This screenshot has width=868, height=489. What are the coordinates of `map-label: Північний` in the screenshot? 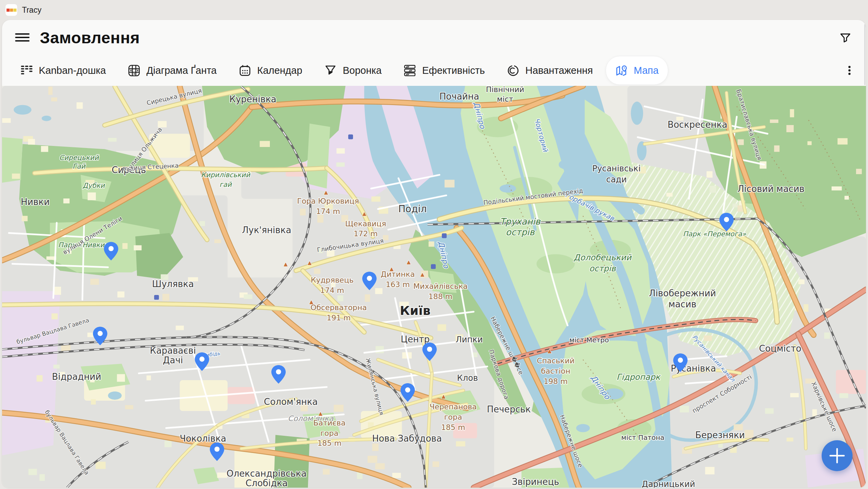 It's located at (505, 90).